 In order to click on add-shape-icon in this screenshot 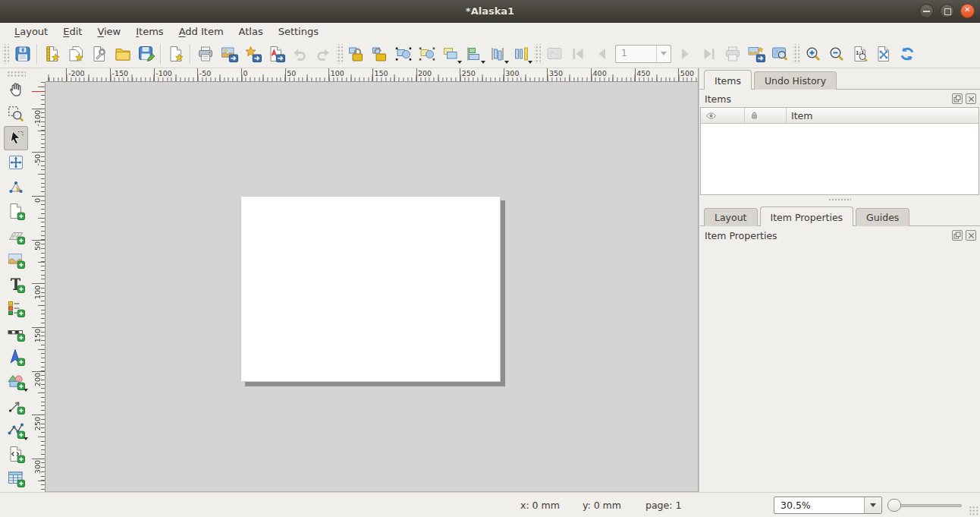, I will do `click(16, 381)`.